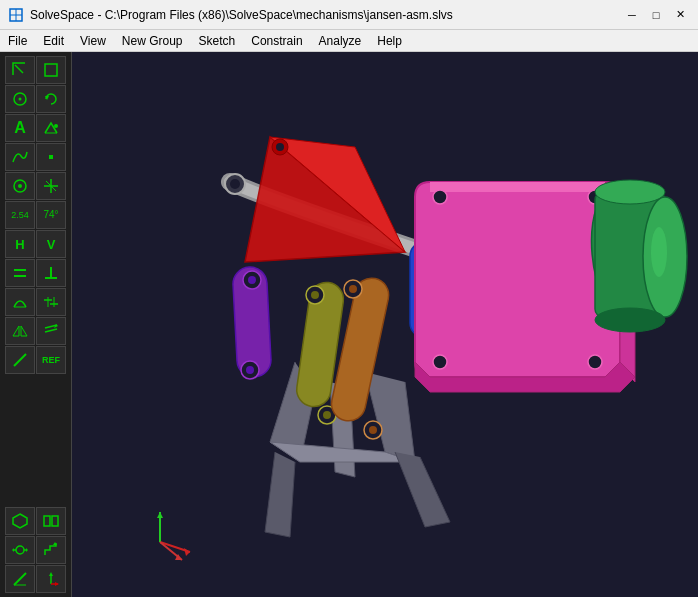 Image resolution: width=698 pixels, height=597 pixels. Describe the element at coordinates (93, 40) in the screenshot. I see `menu-view: View` at that location.